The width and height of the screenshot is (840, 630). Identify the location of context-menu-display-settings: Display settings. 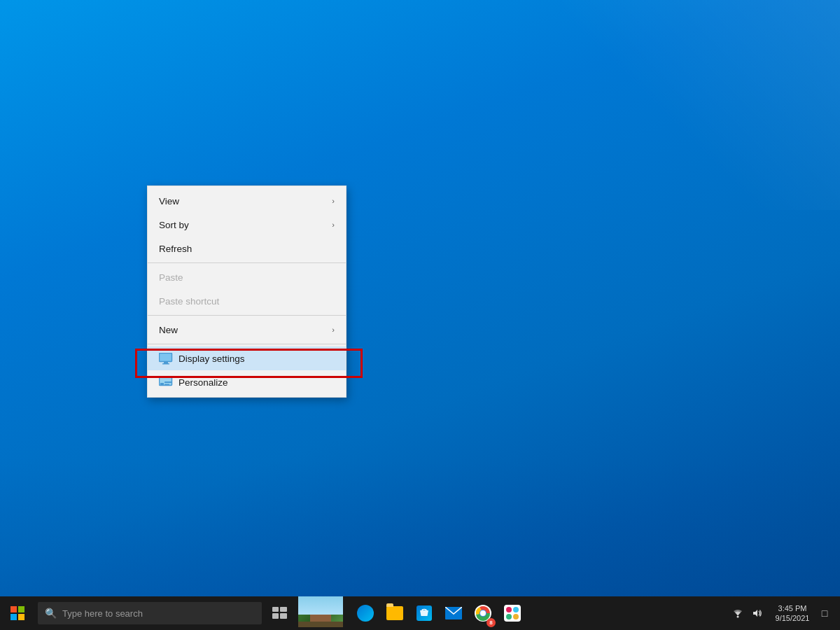
(246, 358).